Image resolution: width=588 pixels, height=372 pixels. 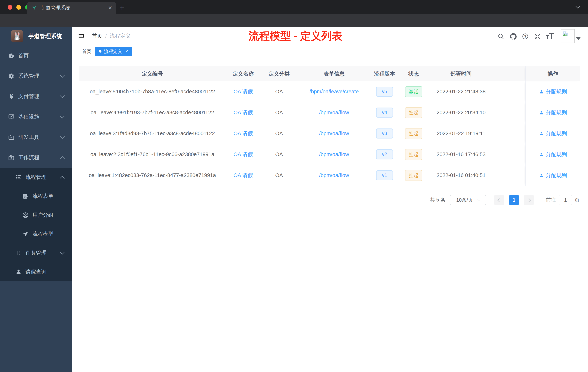 I want to click on sidebar-item-home: 首页, so click(x=36, y=56).